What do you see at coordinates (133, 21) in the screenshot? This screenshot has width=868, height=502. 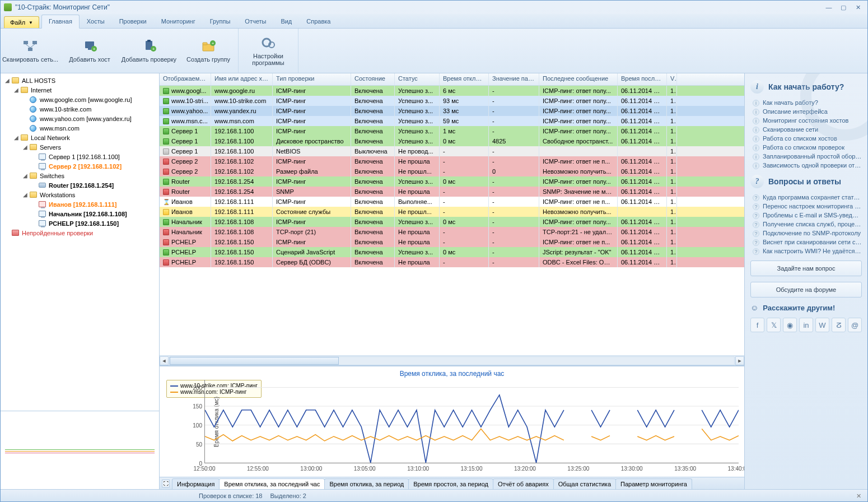 I see `menu-tab-2: Проверки` at bounding box center [133, 21].